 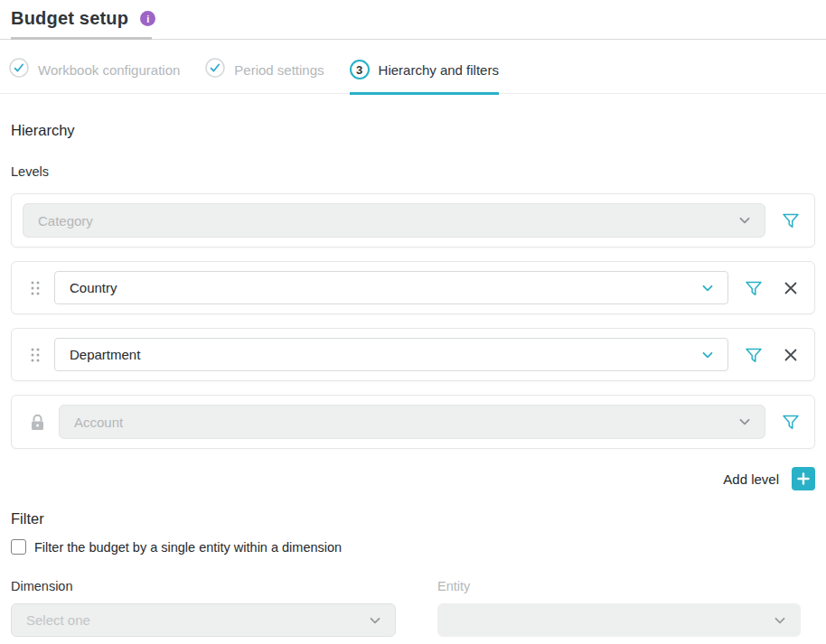 I want to click on select-placeholder: Select one, so click(x=58, y=620).